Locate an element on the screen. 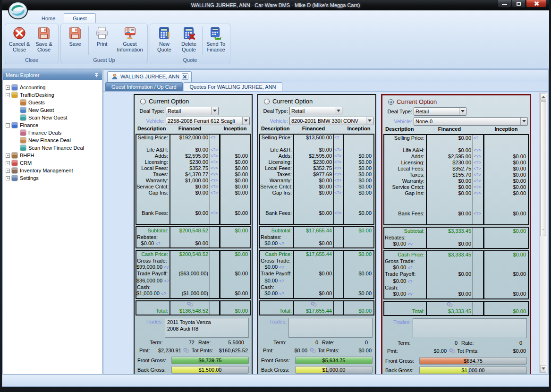  cancel-close-button: Cancel & Close is located at coordinates (19, 41).